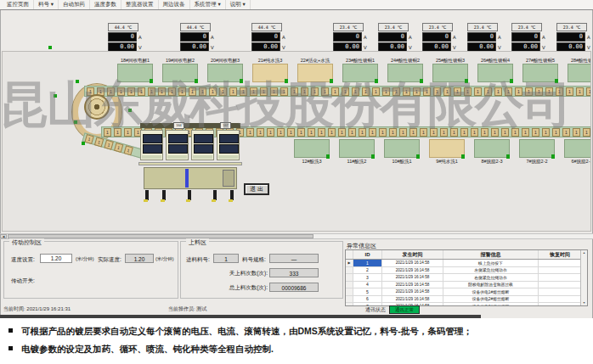  What do you see at coordinates (466, 283) in the screenshot?
I see `alarm-table-body: ▶12021/1/29 16:14:58线上急停按下22021/1/29 16:…` at bounding box center [466, 283].